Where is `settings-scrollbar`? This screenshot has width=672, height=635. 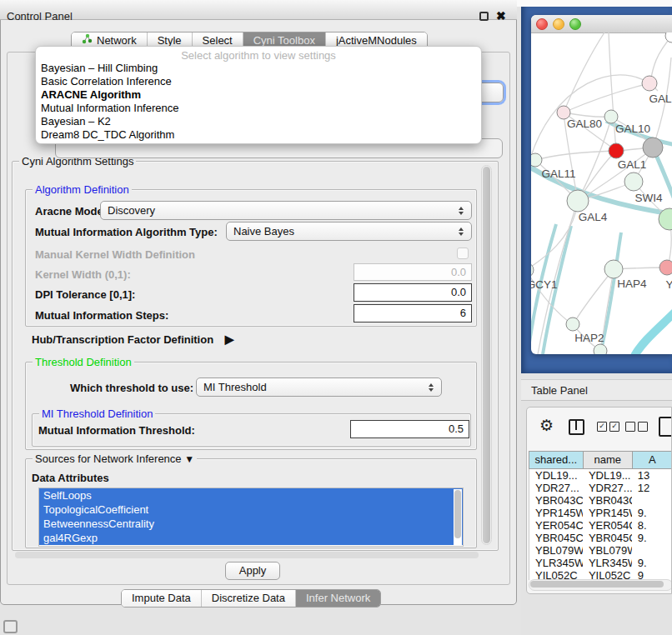 settings-scrollbar is located at coordinates (487, 355).